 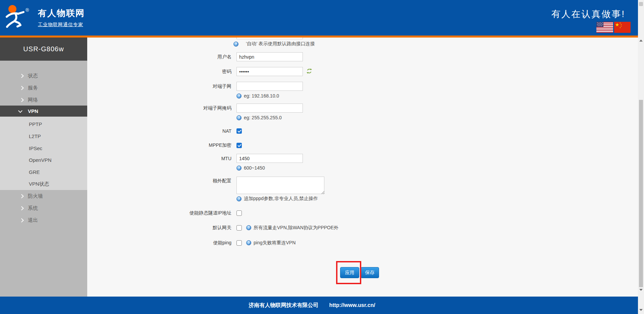 What do you see at coordinates (162, 228) in the screenshot?
I see `default-gateway-label: 默认网关` at bounding box center [162, 228].